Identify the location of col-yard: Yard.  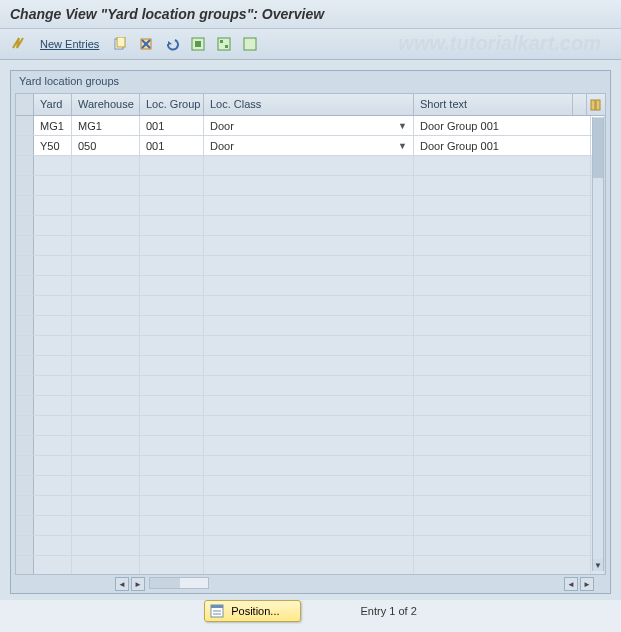
(53, 104).